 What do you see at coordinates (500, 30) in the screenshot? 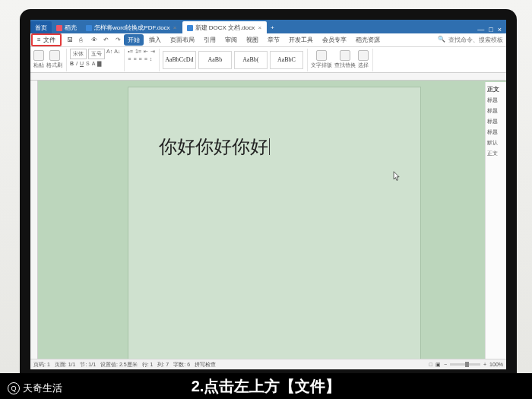
I see `window-close-icon: ×` at bounding box center [500, 30].